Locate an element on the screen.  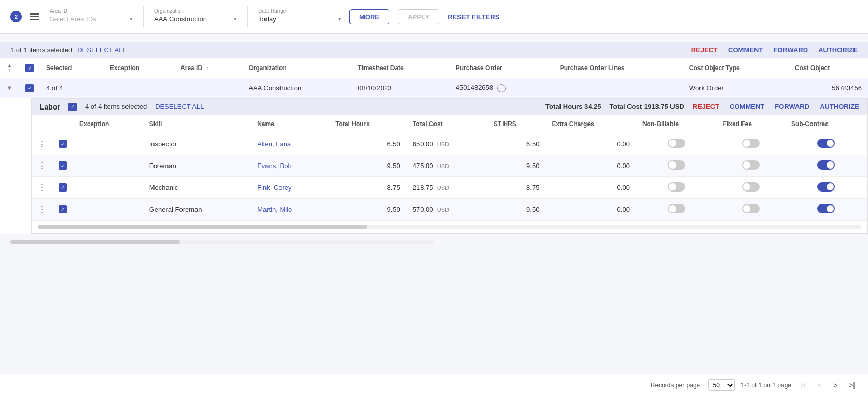
deselect-all-link: DESELECT ALL is located at coordinates (102, 50).